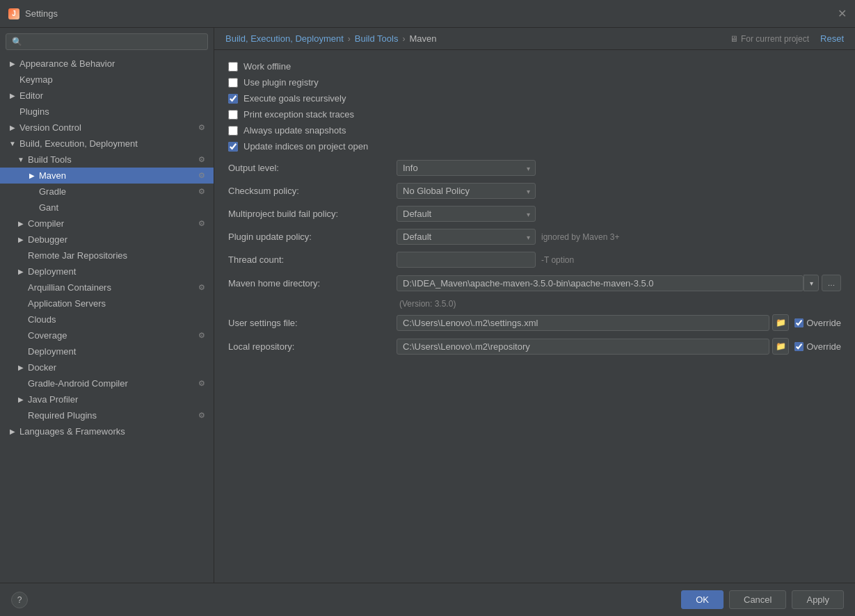  Describe the element at coordinates (466, 191) in the screenshot. I see `checksum-policy-select-wrapper: No Global Policy Strict Warn Fail` at that location.